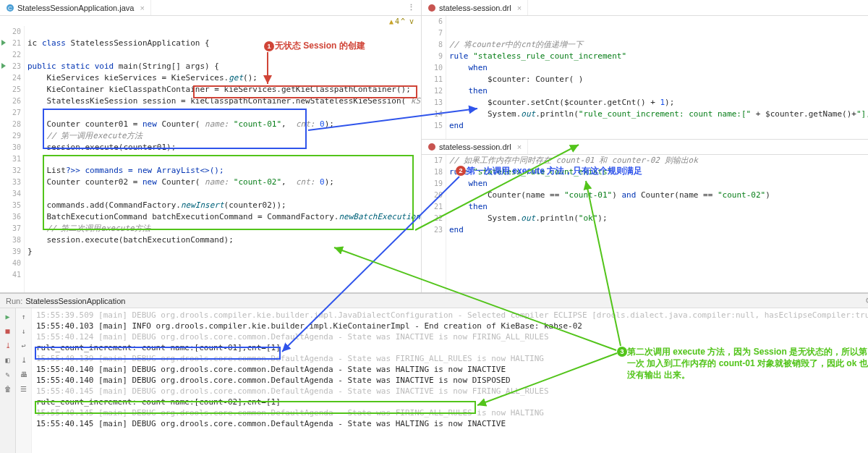  I want to click on java-file-icon: C, so click(10, 8).